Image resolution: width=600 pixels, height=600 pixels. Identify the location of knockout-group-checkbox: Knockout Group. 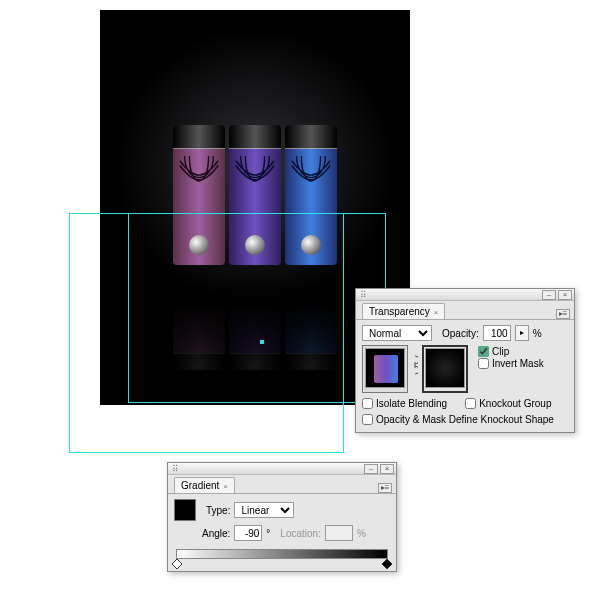
(508, 404).